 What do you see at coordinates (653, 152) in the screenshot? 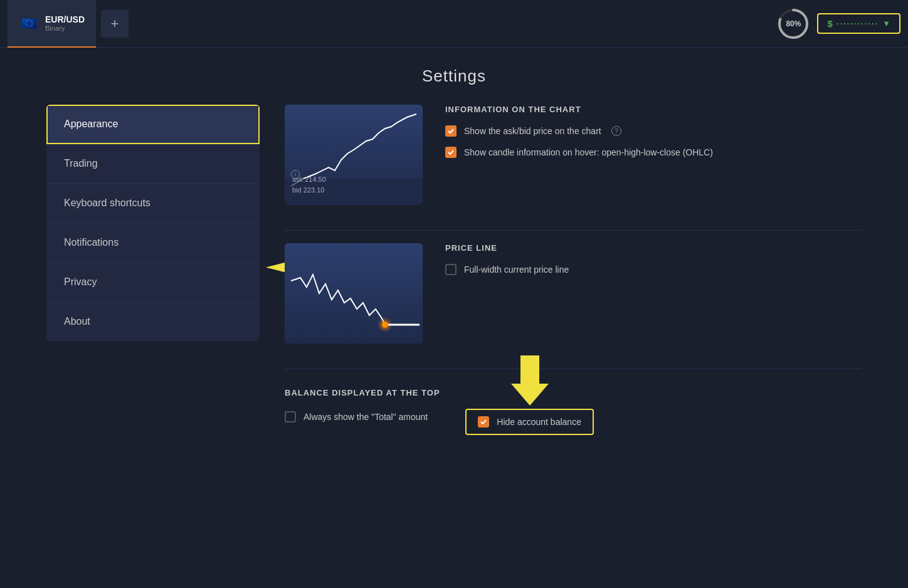
I see `option-candle-info: Show candle information on hover: open-h…` at bounding box center [653, 152].